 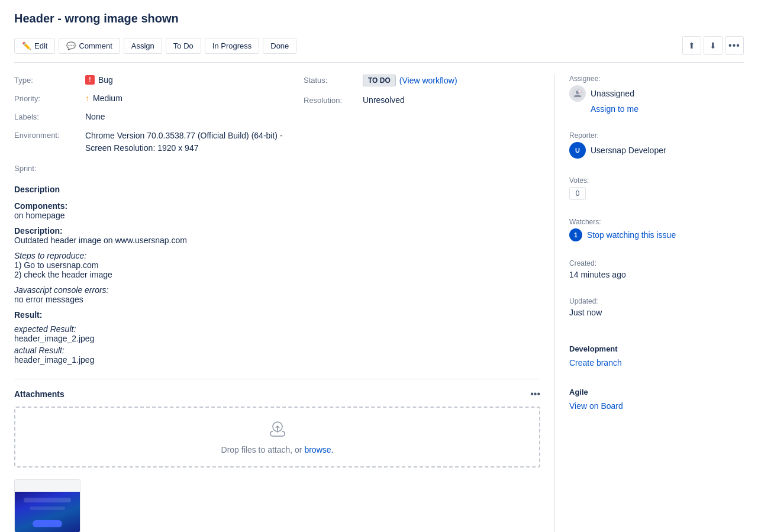 I want to click on created-field: Created: 14 minutes ago, so click(x=657, y=269).